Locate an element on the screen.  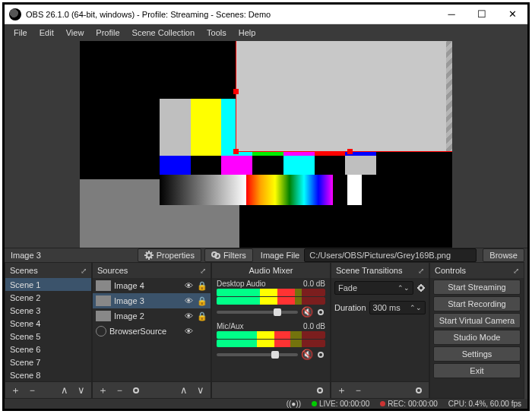
source-item: Image 3👁🔒 is located at coordinates (152, 301).